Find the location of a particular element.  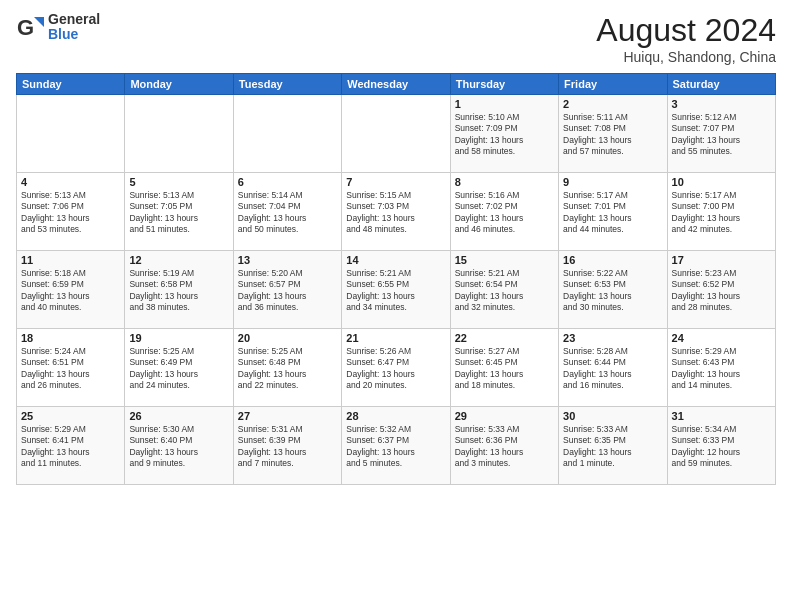

day-number: 4 is located at coordinates (70, 182).